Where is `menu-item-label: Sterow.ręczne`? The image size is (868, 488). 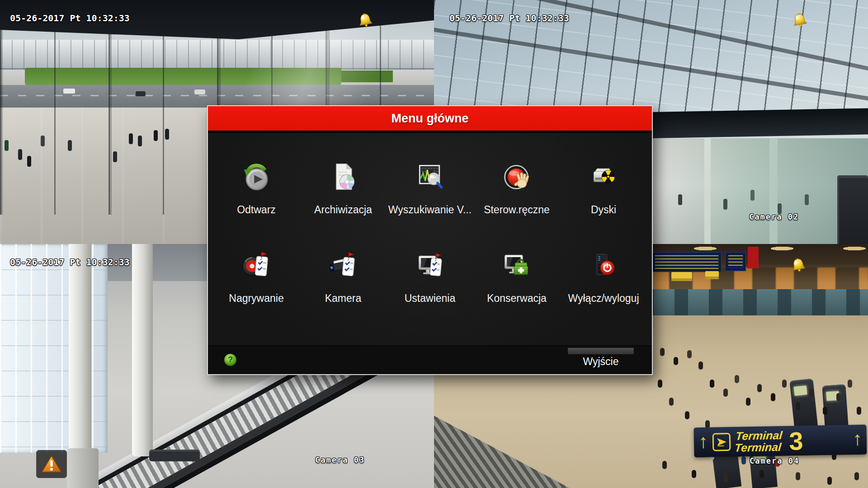
menu-item-label: Sterow.ręczne is located at coordinates (517, 210).